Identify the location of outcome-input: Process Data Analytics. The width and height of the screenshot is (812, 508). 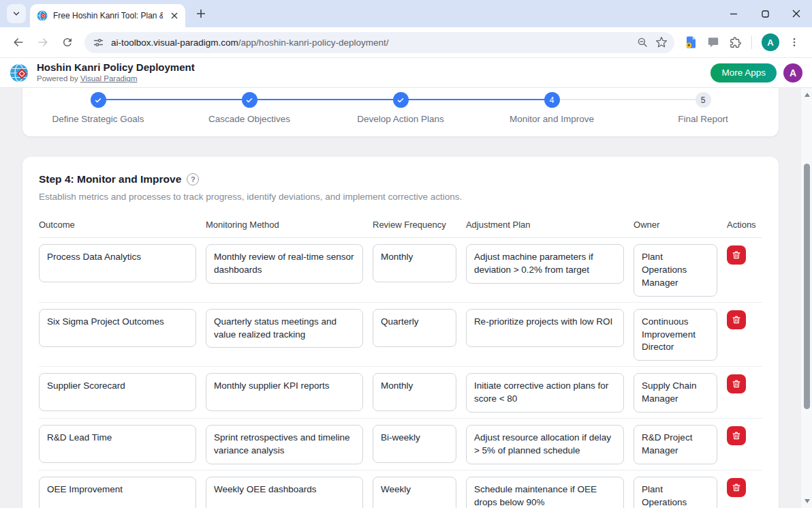
(117, 263).